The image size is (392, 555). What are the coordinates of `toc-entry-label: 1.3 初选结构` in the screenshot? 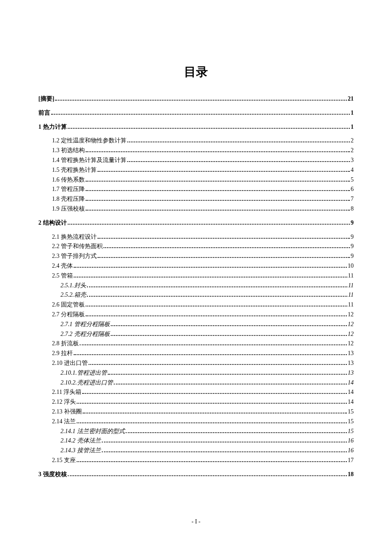 It's located at (68, 150).